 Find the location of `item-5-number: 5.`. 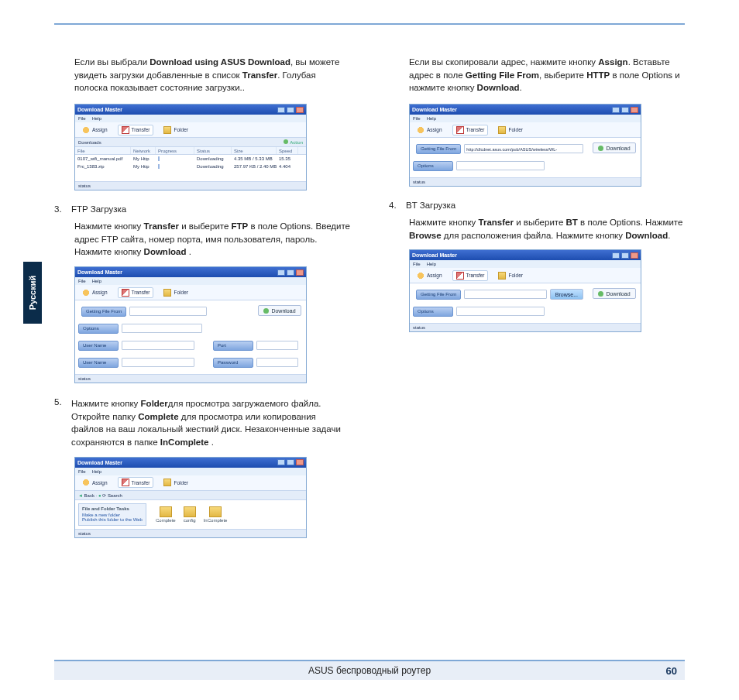

item-5-number: 5. is located at coordinates (60, 423).